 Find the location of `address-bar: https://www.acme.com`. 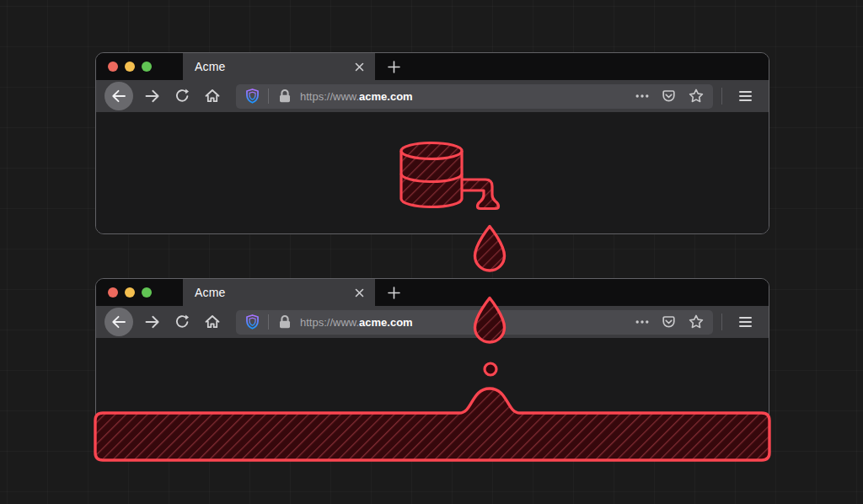

address-bar: https://www.acme.com is located at coordinates (474, 96).